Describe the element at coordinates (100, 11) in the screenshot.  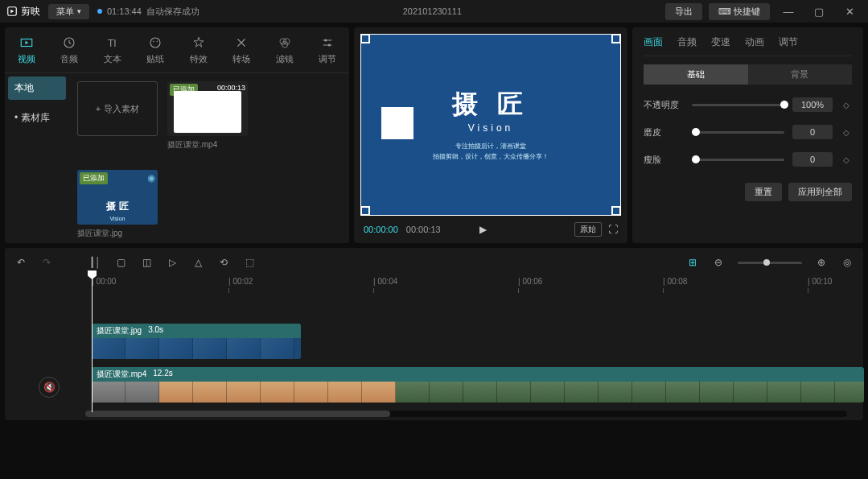
I see `save-dot-icon` at that location.